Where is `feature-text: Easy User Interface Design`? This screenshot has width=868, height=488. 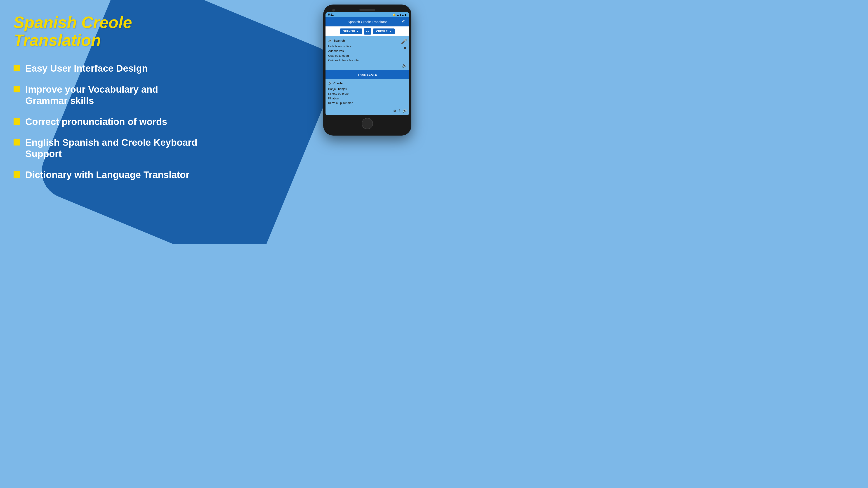
feature-text: Easy User Interface Design is located at coordinates (87, 68).